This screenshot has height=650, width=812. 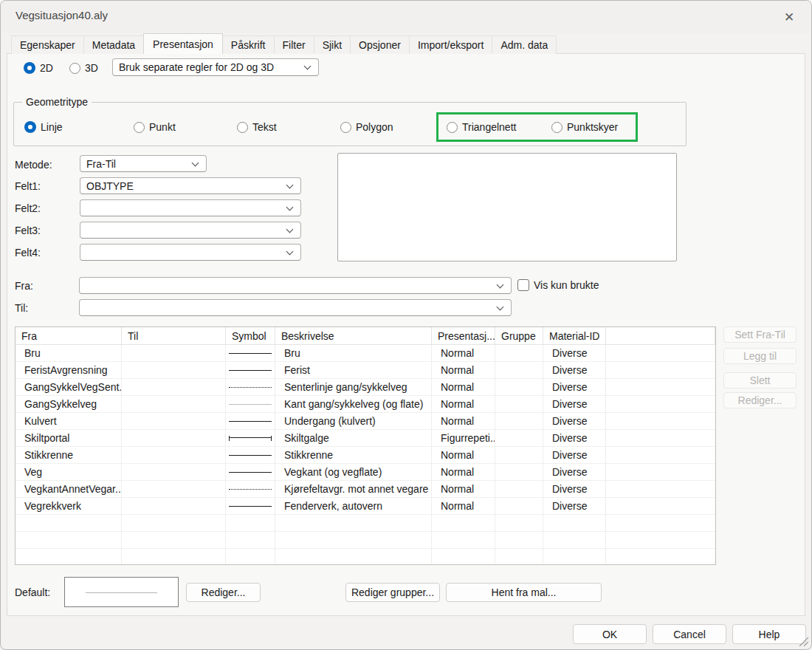 What do you see at coordinates (69, 335) in the screenshot?
I see `column-header-fra: Fra` at bounding box center [69, 335].